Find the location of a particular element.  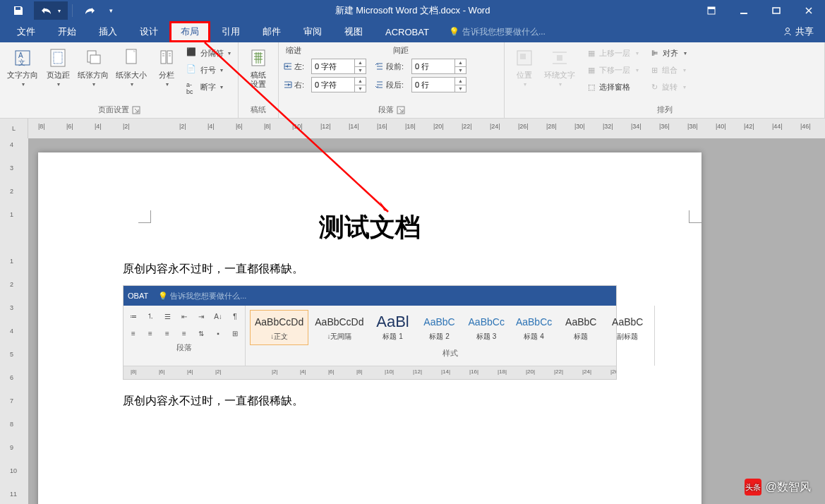

increase-indent-icon: ⇥ is located at coordinates (201, 316).